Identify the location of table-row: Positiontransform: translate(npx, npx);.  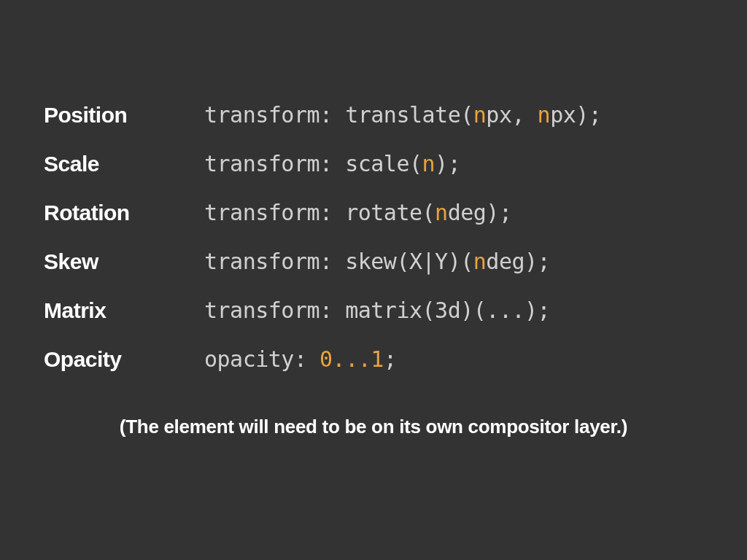
(374, 115).